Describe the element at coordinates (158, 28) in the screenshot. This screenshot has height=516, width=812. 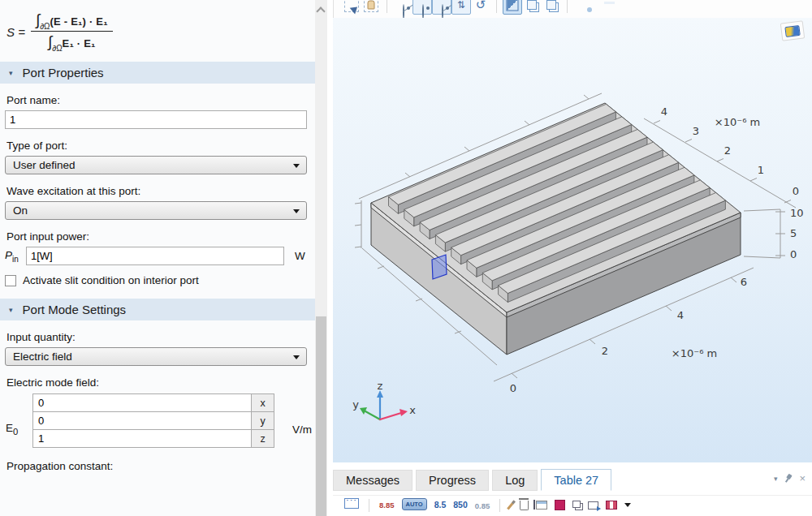
I see `port-equation: S = ∫∂Ω(E - E₁) · E₁ ∫∂ΩE₁ · E₁` at that location.